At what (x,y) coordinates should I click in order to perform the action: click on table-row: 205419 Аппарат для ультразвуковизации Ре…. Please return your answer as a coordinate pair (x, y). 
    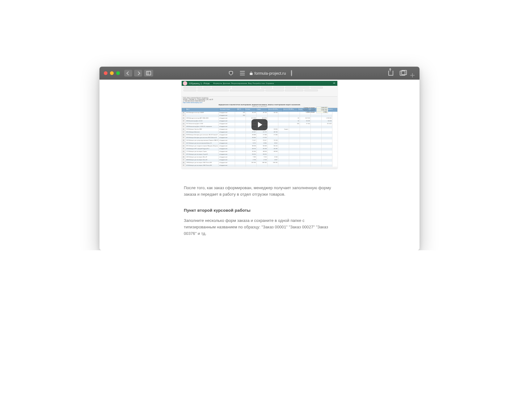
    Looking at the image, I should click on (260, 141).